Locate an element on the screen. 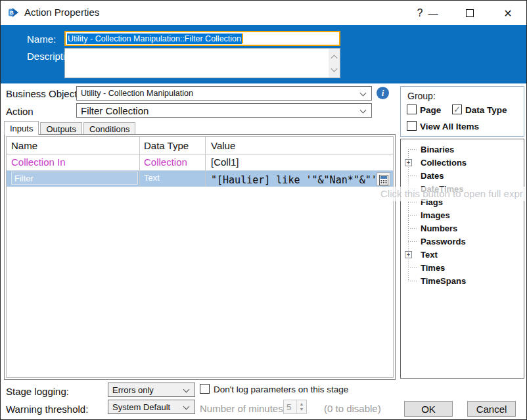 The height and width of the screenshot is (420, 527). tree-item-text: +Text is located at coordinates (463, 254).